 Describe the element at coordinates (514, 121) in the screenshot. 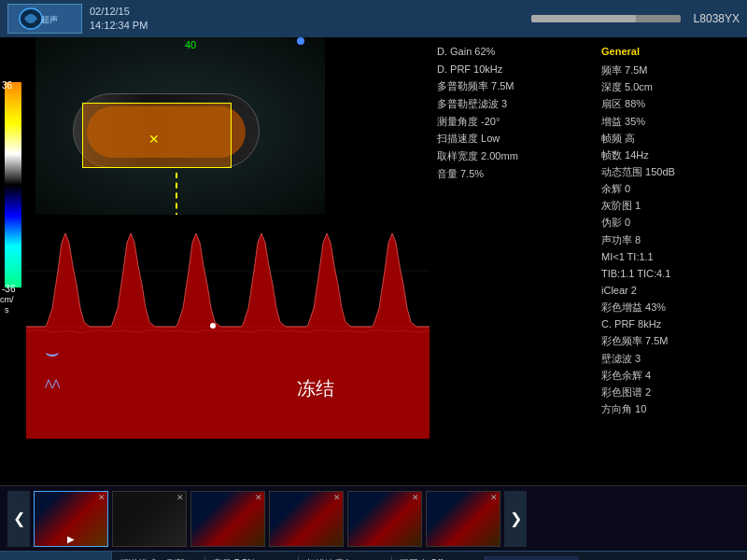

I see `param-line: 测量角度 -20°` at that location.